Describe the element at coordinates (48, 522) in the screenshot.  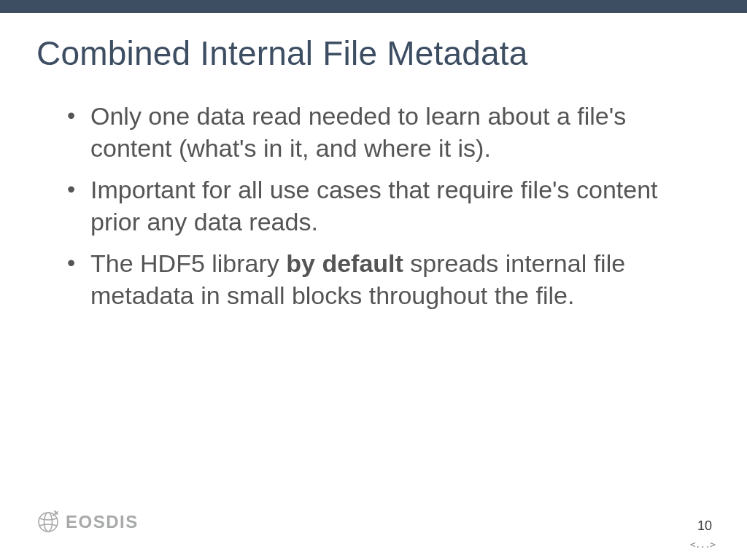
I see `globe-icon` at that location.